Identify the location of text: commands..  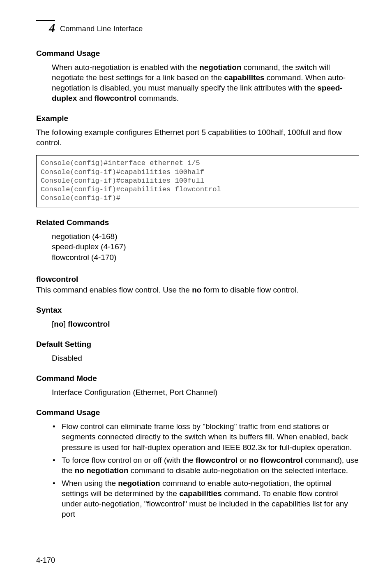
(158, 98).